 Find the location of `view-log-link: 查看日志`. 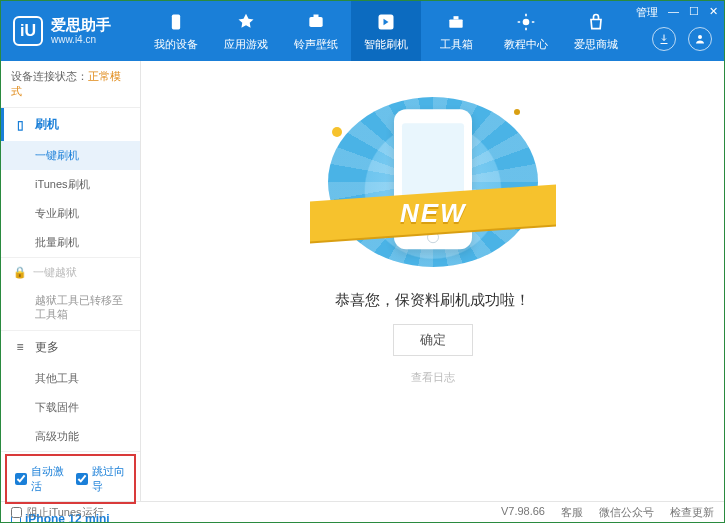

view-log-link: 查看日志 is located at coordinates (433, 378).